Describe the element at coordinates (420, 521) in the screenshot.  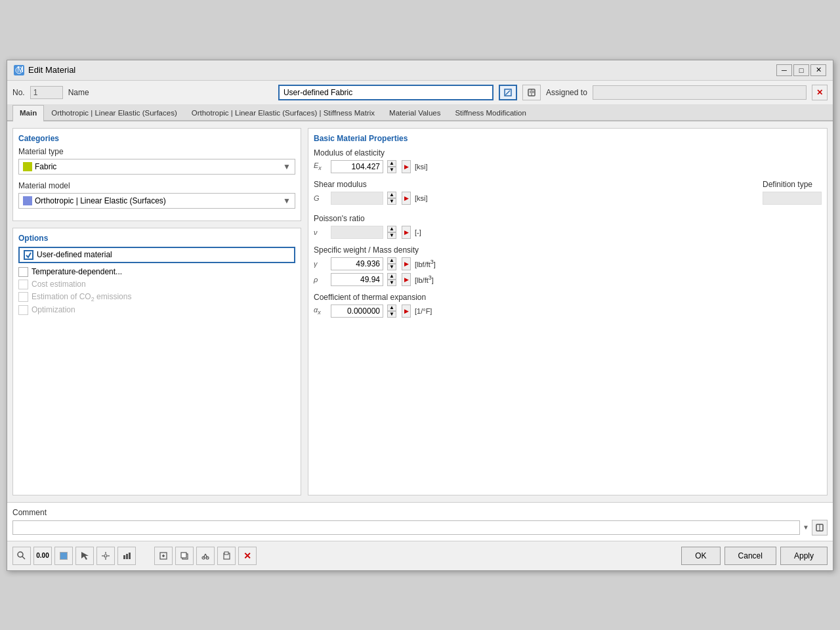
I see `comment-section: Comment ▼` at that location.